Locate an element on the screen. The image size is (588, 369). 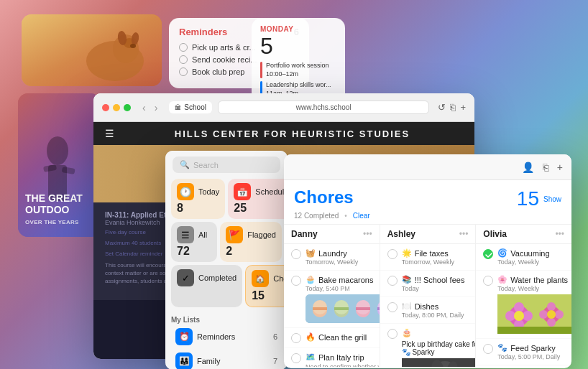
safari-address-bar: www.hchs.school is located at coordinates (323, 108).